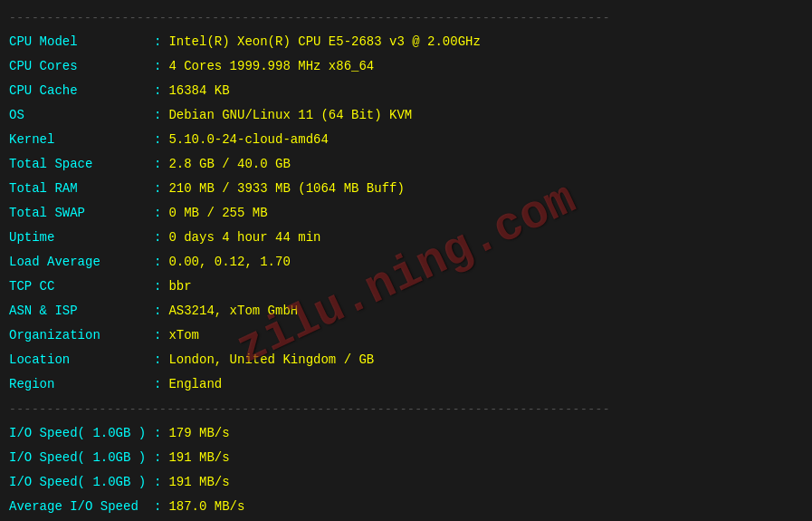  I want to click on system-info-row: TCP CC: bbr, so click(406, 286).